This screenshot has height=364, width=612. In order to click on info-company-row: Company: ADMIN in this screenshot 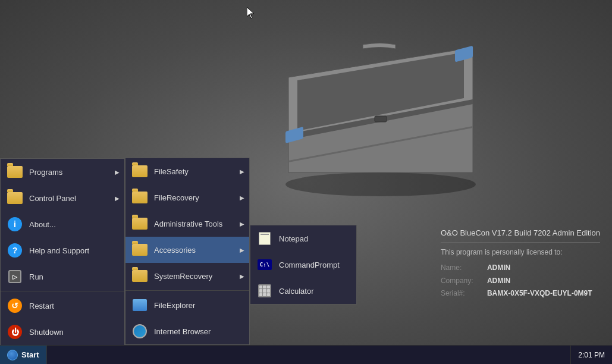, I will do `click(520, 281)`.